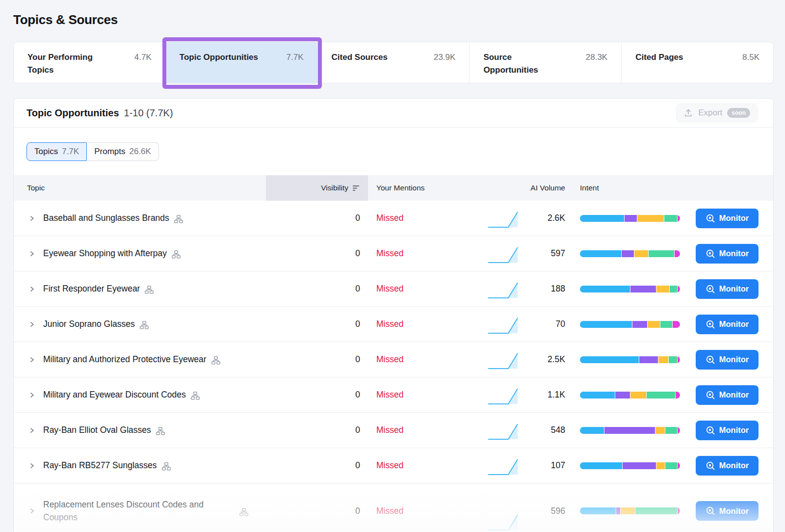 The width and height of the screenshot is (785, 532). I want to click on tab-topic-opportunities: Topic Opportunities 7.7K, so click(241, 63).